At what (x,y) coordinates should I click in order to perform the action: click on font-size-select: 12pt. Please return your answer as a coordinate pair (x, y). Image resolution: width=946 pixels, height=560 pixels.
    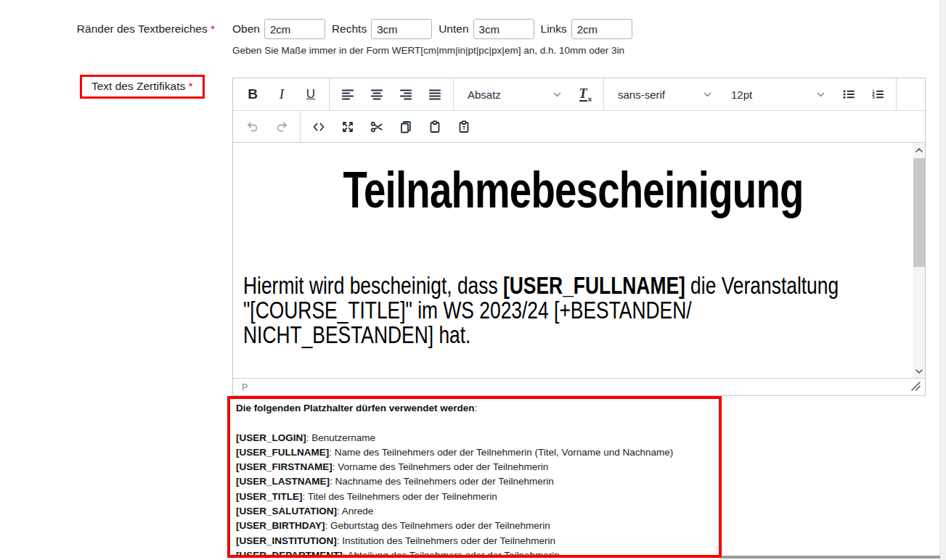
    Looking at the image, I should click on (778, 94).